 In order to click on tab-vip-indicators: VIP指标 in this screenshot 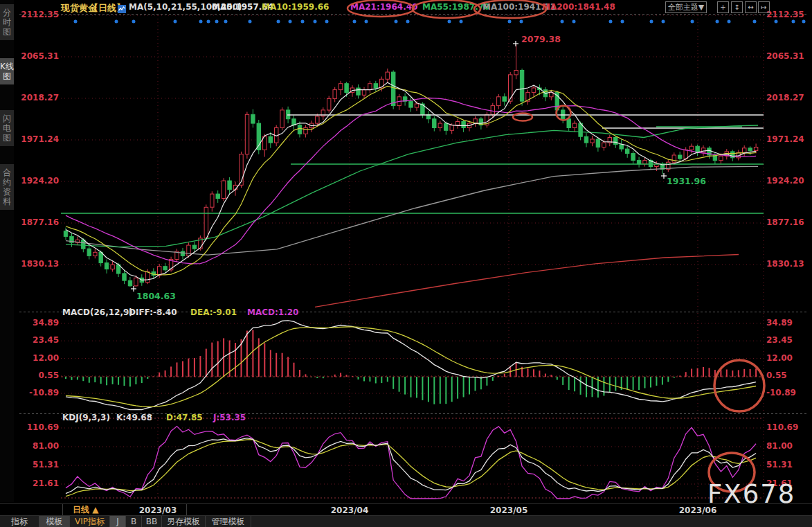, I will do `click(90, 521)`.